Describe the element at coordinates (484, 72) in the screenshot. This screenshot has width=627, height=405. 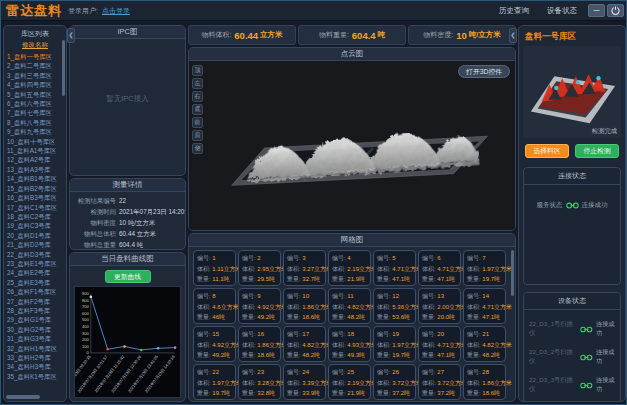
I see `open-3d-controls-button: 打开3D控件` at that location.